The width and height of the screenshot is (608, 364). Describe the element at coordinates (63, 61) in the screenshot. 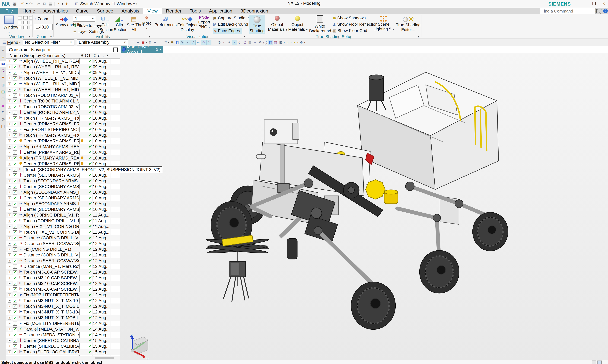

I see `constraint-row: +✓⇥Align (WHEEL_RH_V1, REAR STEER...✔09 …` at that location.